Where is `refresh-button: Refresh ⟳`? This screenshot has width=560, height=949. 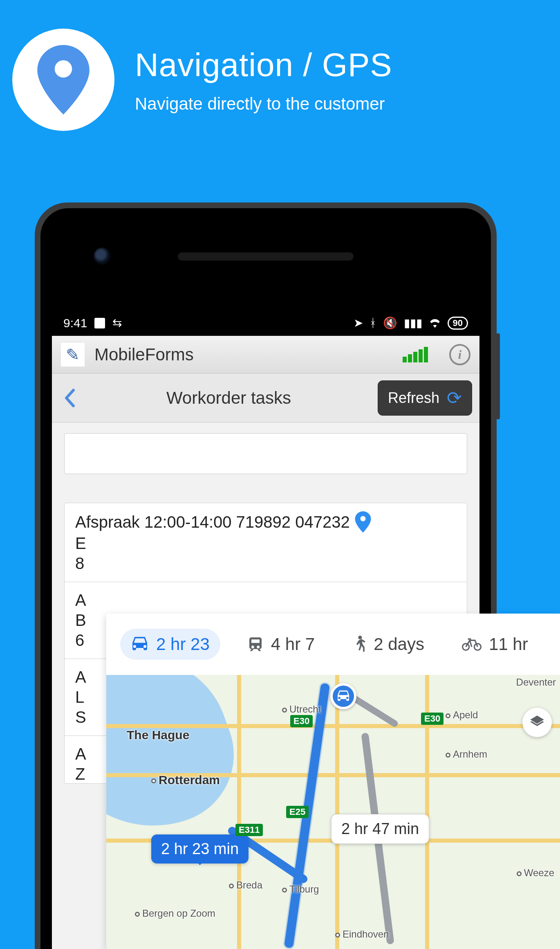
refresh-button: Refresh ⟳ is located at coordinates (425, 398).